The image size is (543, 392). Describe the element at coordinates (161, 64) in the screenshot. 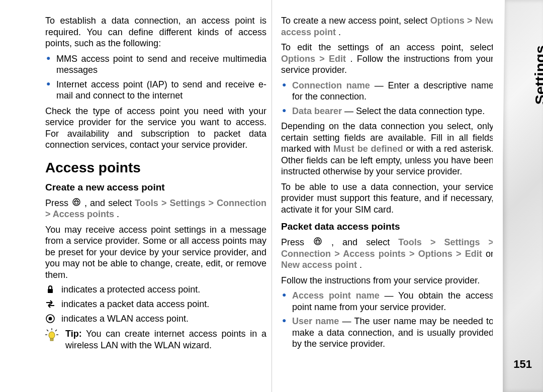

I see `list-item: MMS access point to send and receive mul…` at that location.